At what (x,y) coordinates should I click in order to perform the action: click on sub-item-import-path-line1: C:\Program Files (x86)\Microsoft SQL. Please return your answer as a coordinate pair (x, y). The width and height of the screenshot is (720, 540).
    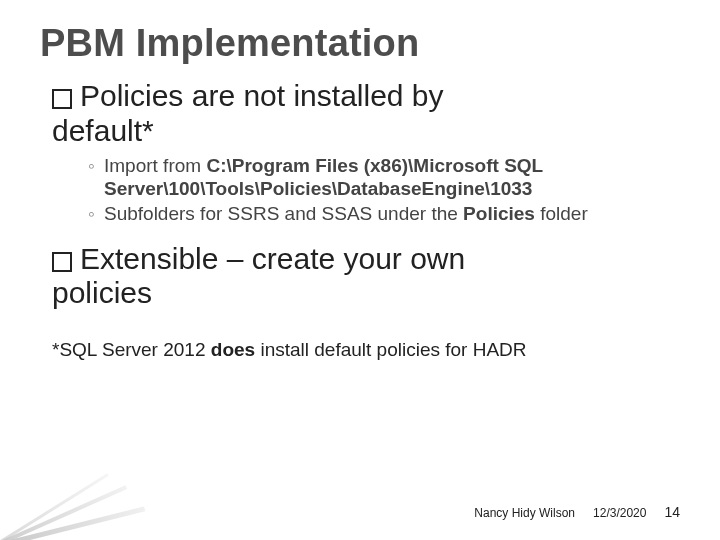
    Looking at the image, I should click on (374, 166).